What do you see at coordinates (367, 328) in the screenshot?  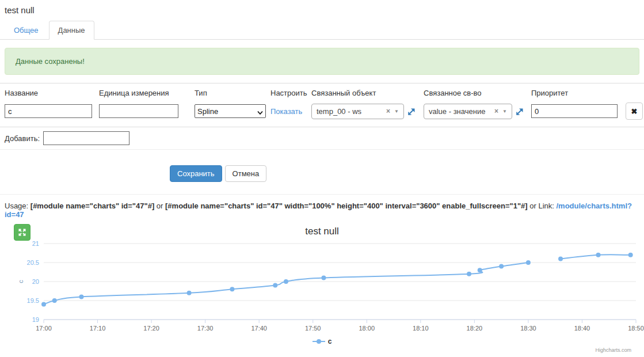 I see `svg-text: 18:00` at bounding box center [367, 328].